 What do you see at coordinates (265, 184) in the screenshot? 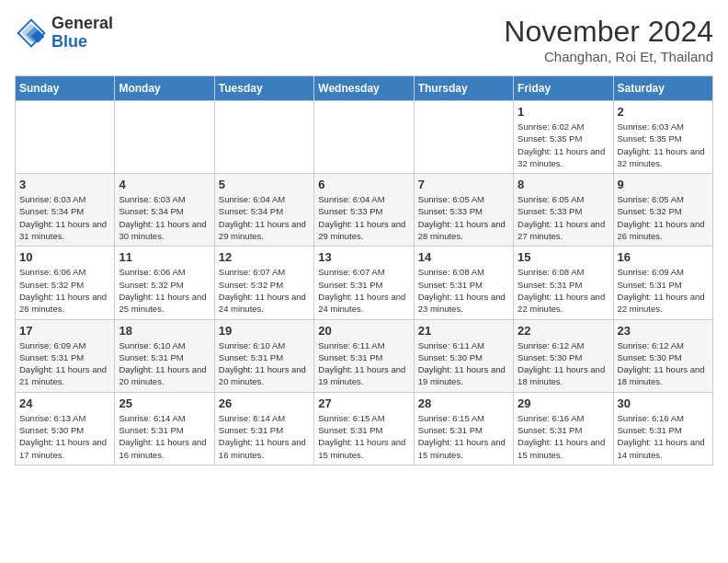
I see `day-number: 5` at bounding box center [265, 184].